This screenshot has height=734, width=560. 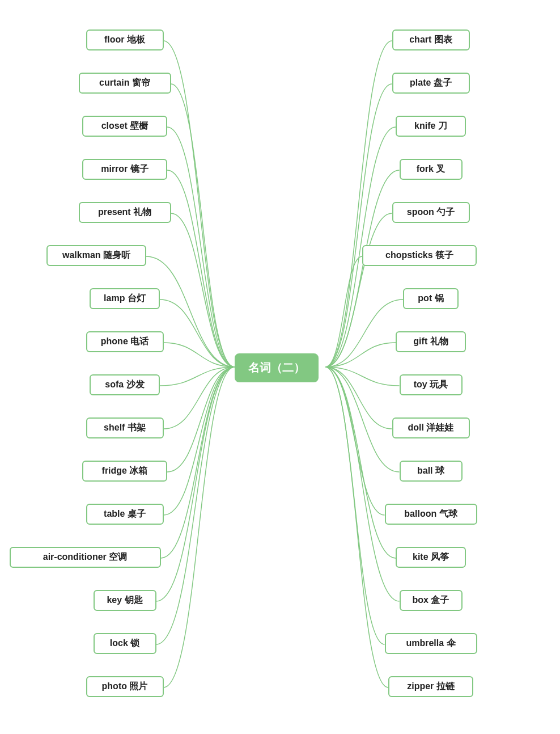 What do you see at coordinates (125, 212) in the screenshot?
I see `node-present: present 礼物` at bounding box center [125, 212].